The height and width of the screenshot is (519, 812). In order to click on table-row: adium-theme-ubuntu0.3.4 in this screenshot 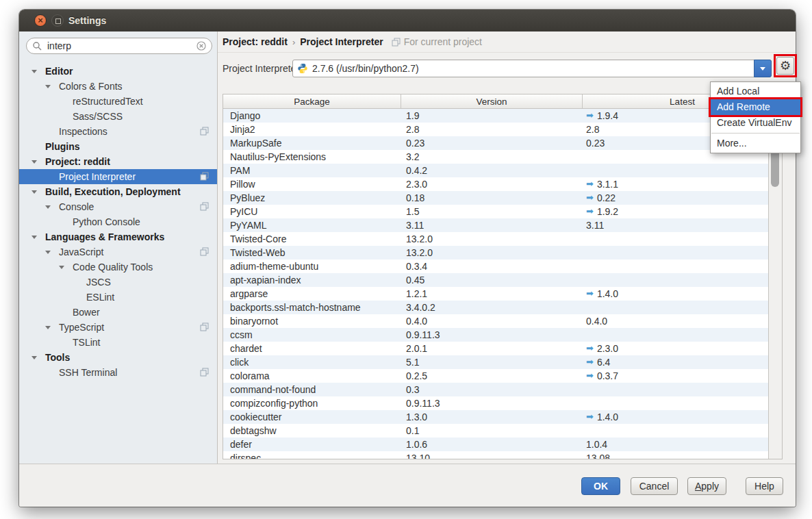, I will do `click(496, 266)`.